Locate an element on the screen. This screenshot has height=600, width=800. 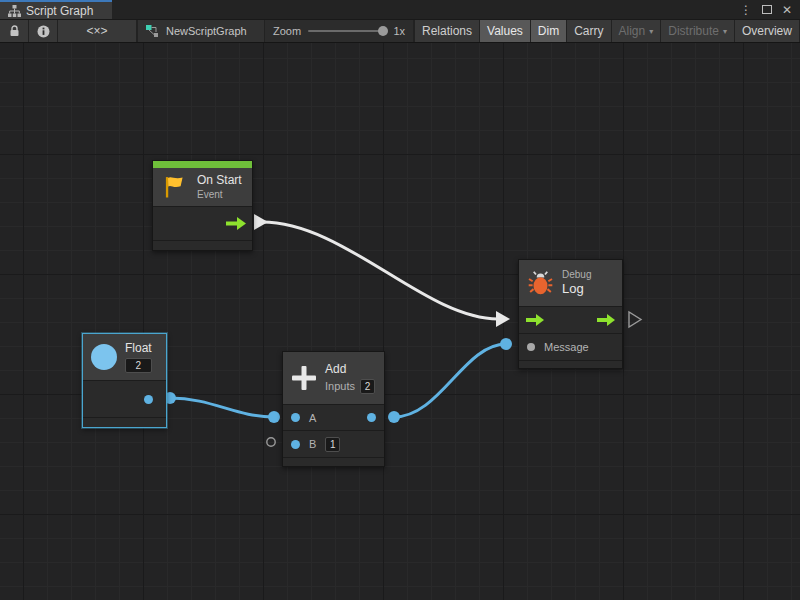
wire-onstart-to-log is located at coordinates (380, 270).